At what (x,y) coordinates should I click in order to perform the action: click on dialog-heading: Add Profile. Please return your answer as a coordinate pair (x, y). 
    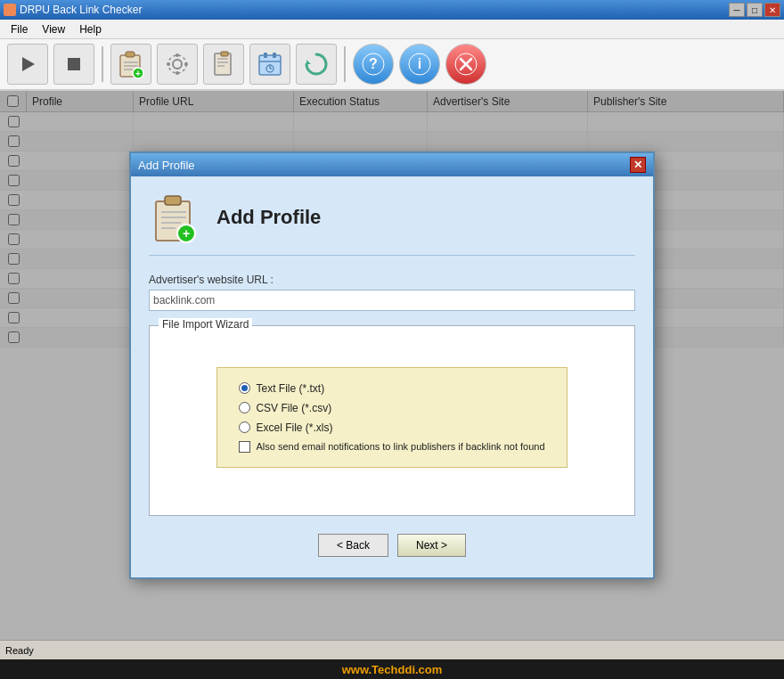
    Looking at the image, I should click on (269, 217).